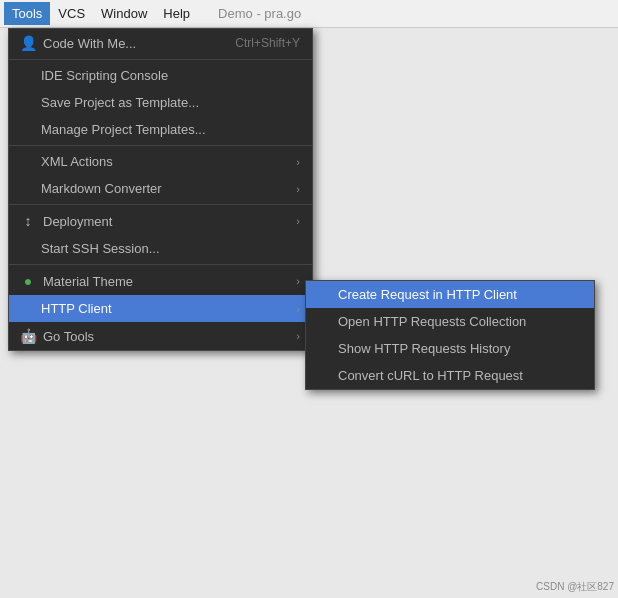 Image resolution: width=618 pixels, height=598 pixels. What do you see at coordinates (170, 282) in the screenshot?
I see `material-theme-label: Material Theme` at bounding box center [170, 282].